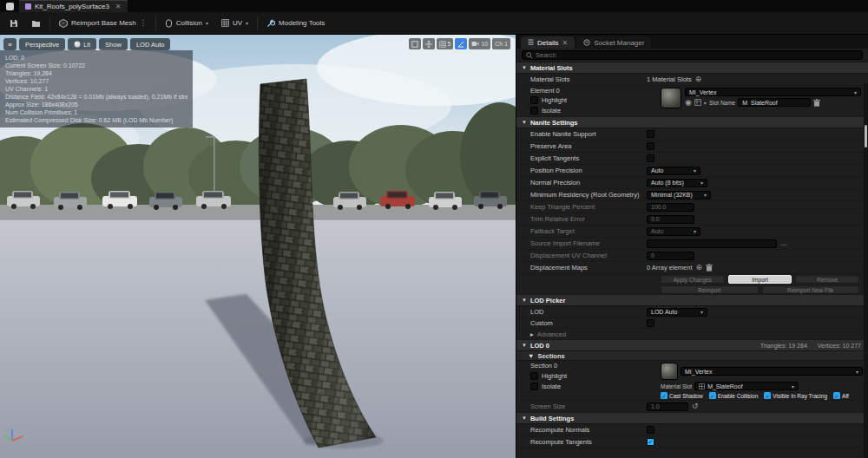  What do you see at coordinates (143, 23) in the screenshot?
I see `kebab-menu-icon: ⋮` at bounding box center [143, 23].